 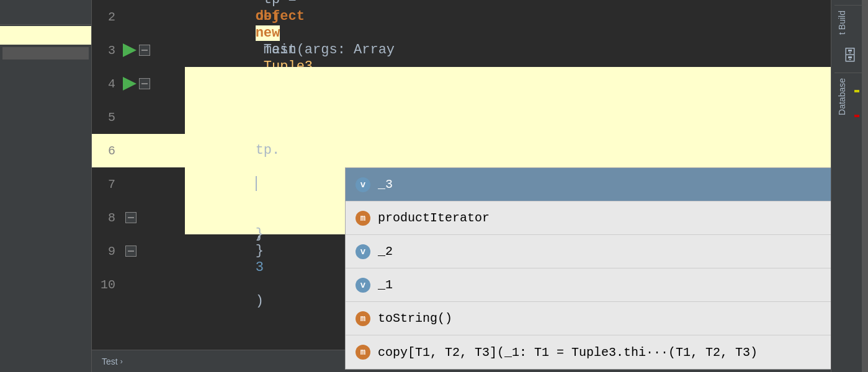 What do you see at coordinates (107, 151) in the screenshot?
I see `line-number-6: 6` at bounding box center [107, 151].